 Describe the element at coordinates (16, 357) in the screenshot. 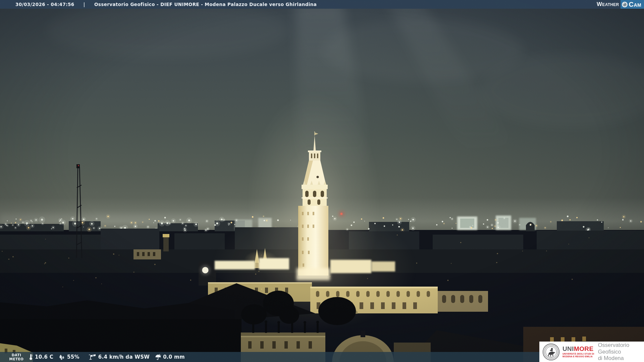

I see `dati-meteo-label: DATI METEO` at that location.